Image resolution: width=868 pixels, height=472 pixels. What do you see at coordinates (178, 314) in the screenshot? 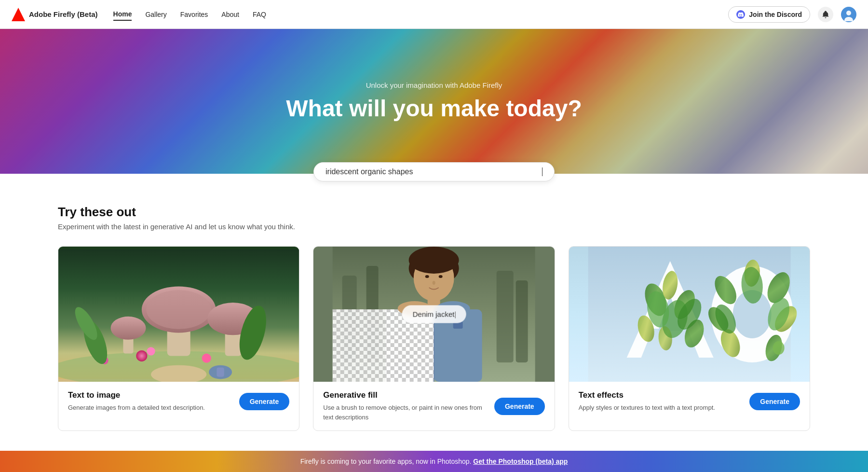
I see `card-image-text-to-image` at bounding box center [178, 314].